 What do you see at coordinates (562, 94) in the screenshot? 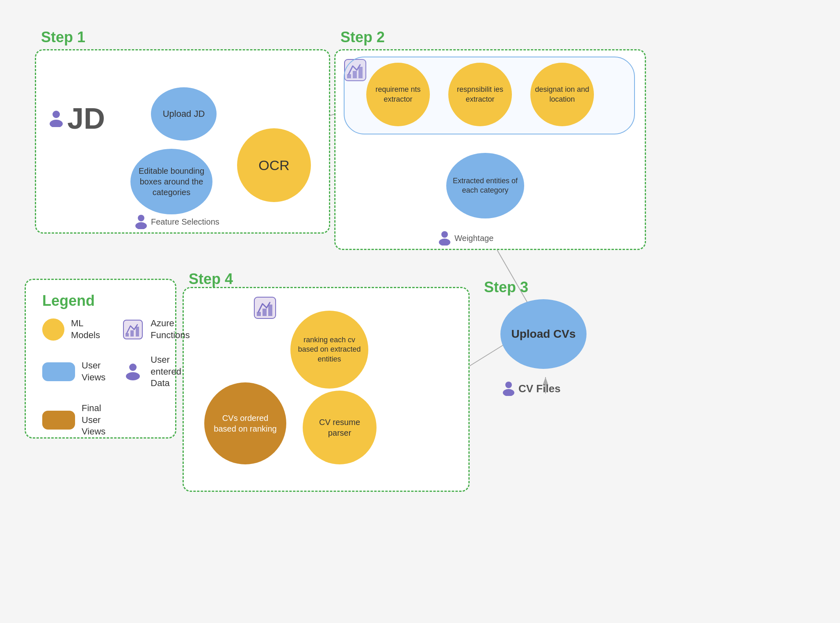
I see `designation-circle: designat ion and location` at bounding box center [562, 94].